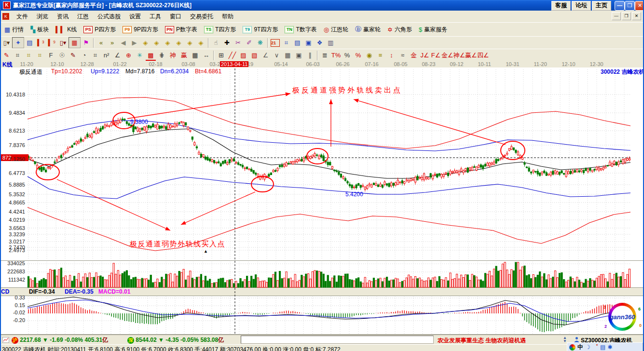  I want to click on four-angle-icon: 四∠, so click(483, 55).